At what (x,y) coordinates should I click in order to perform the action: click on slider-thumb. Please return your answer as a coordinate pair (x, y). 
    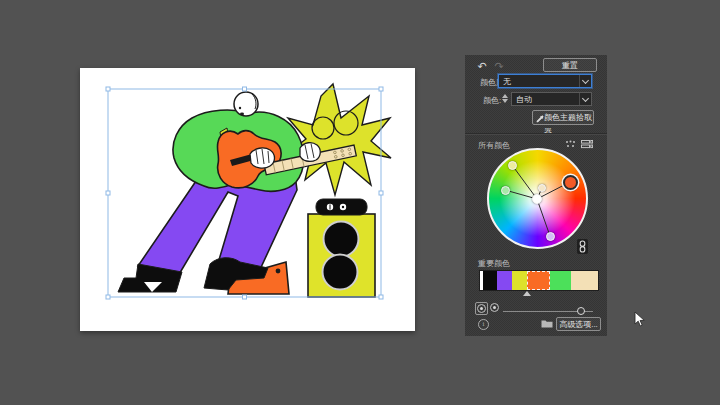
    Looking at the image, I should click on (581, 311).